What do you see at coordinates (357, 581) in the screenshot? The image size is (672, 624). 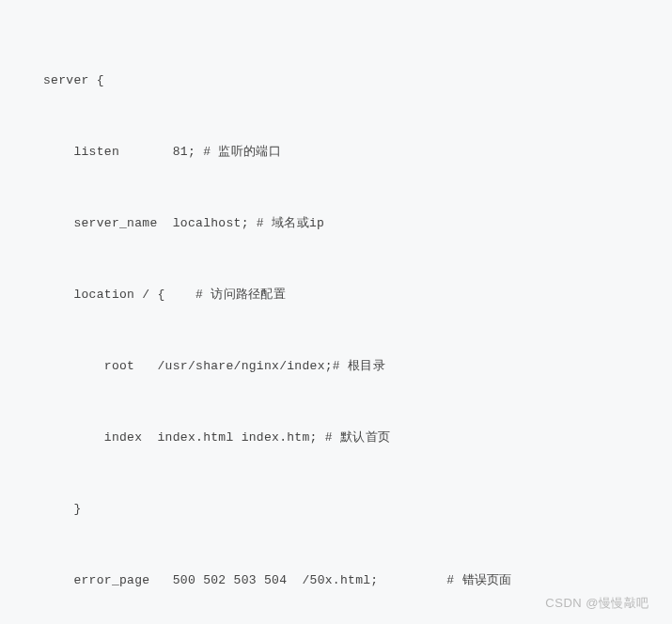 I see `code-line: error_page 500 502 503 504 /50x.html; # …` at bounding box center [357, 581].